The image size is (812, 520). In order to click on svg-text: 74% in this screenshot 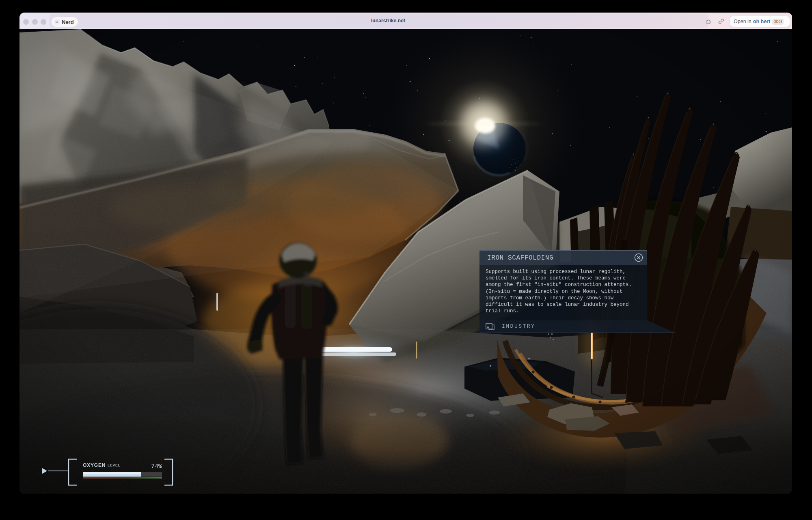, I will do `click(157, 466)`.